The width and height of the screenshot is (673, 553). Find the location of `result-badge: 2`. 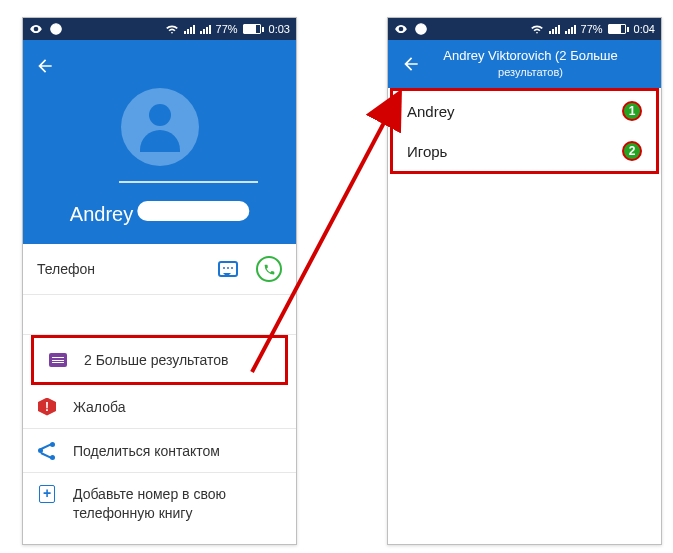

result-badge: 2 is located at coordinates (632, 151).